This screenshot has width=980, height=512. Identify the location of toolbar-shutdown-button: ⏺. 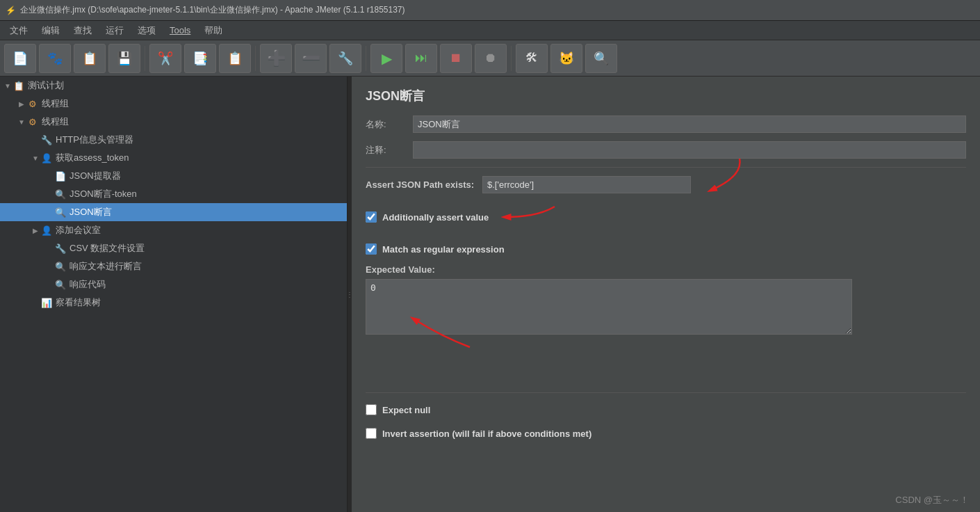
(491, 58).